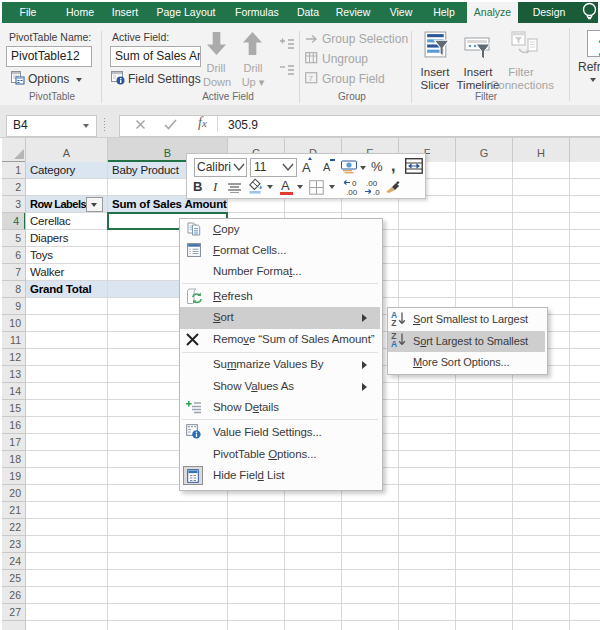 Image resolution: width=600 pixels, height=630 pixels. Describe the element at coordinates (394, 322) in the screenshot. I see `svg-text: Z` at that location.